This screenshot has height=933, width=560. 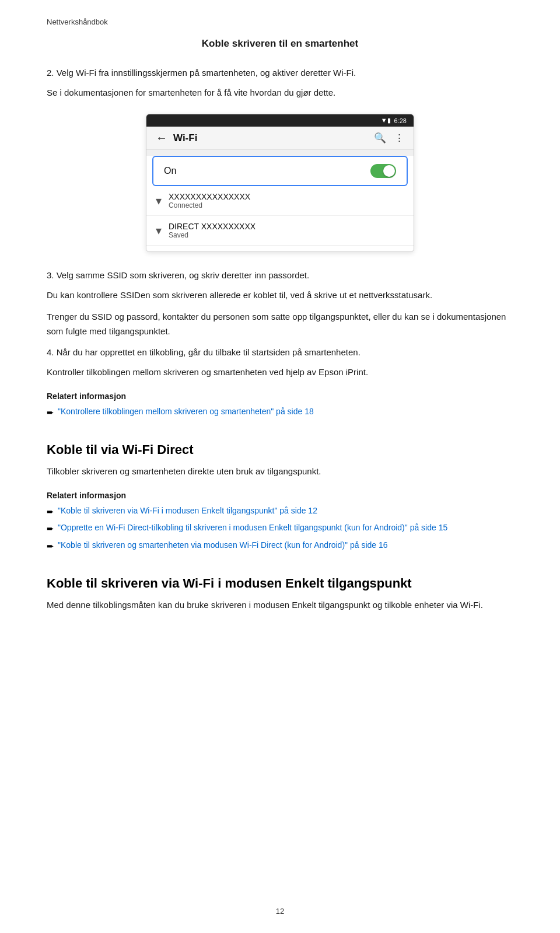 I want to click on section-wifidirect-heading: Koble til via Wi-Fi Direct, so click(x=280, y=450).